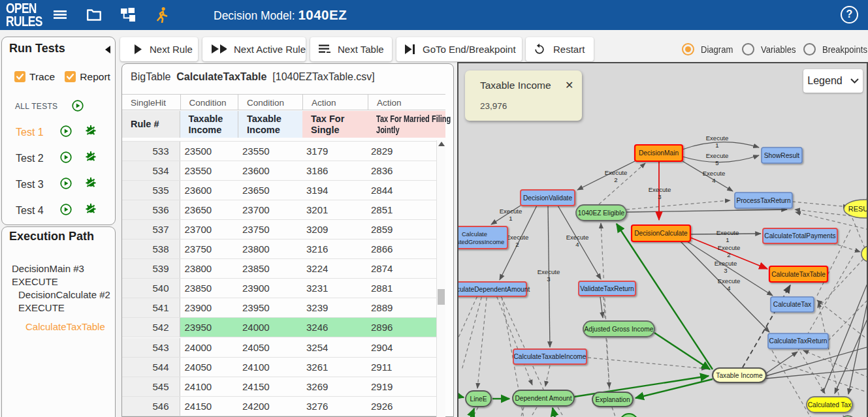 The width and height of the screenshot is (868, 417). Describe the element at coordinates (782, 155) in the screenshot. I see `svg-text: ShowResult` at that location.